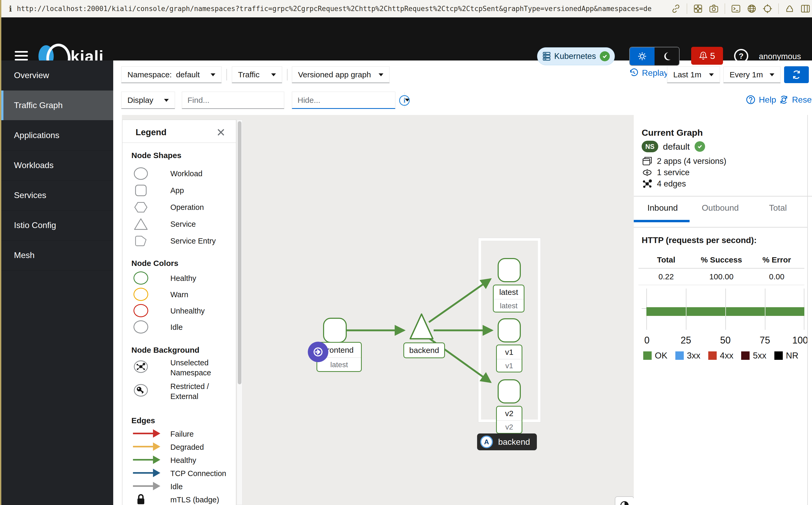  Describe the element at coordinates (238, 100) in the screenshot. I see `find-input` at that location.